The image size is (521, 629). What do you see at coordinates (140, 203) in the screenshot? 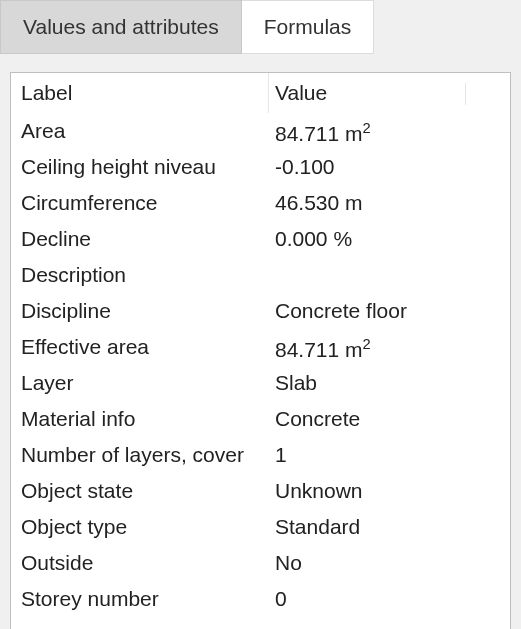
I see `property-label: Circumference` at bounding box center [140, 203].